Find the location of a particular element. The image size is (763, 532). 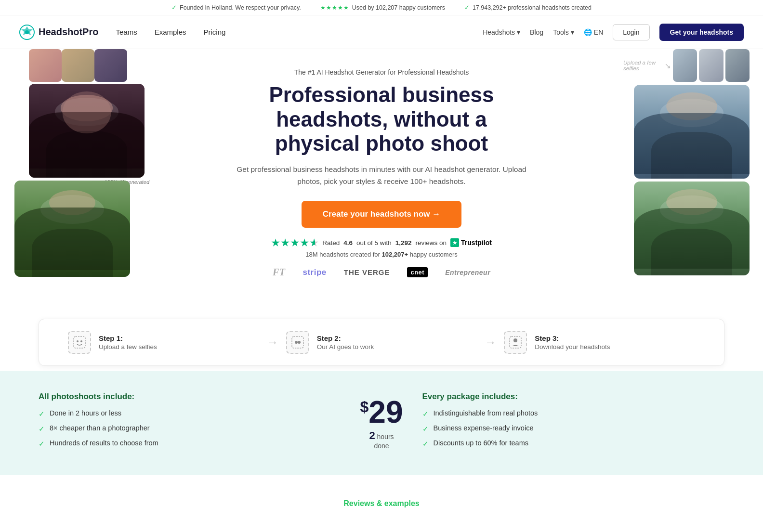

check-icon-v3: ✓ is located at coordinates (41, 444).